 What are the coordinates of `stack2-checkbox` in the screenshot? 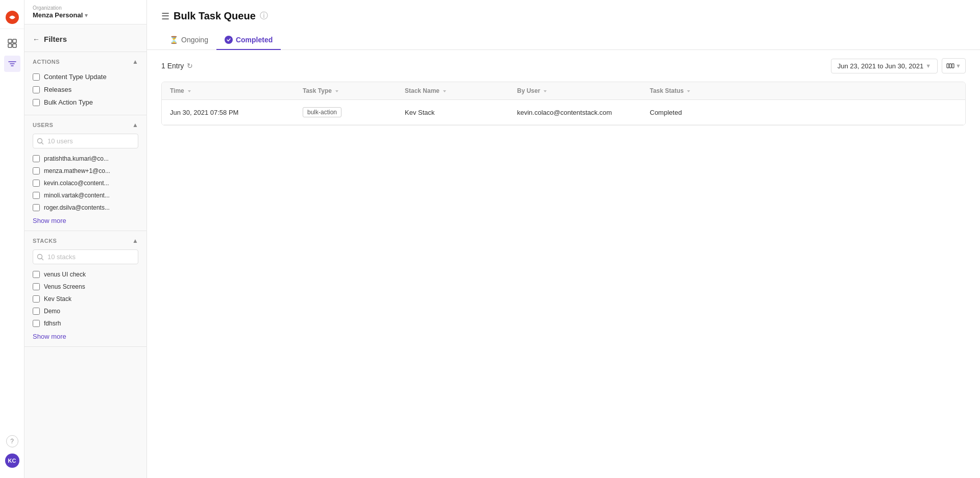 It's located at (36, 287).